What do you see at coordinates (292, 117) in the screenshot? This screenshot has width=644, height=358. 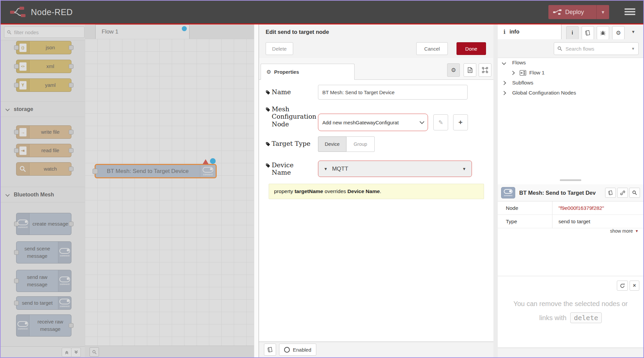 I see `mesh-config-label: Mesh Configuration Node` at bounding box center [292, 117].